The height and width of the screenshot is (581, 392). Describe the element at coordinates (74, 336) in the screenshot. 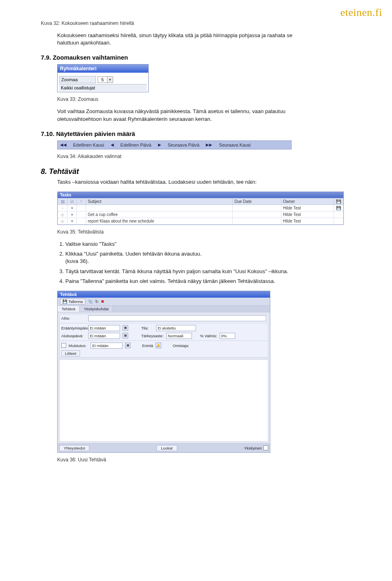

I see `label-start: Aloituspäivä:` at that location.